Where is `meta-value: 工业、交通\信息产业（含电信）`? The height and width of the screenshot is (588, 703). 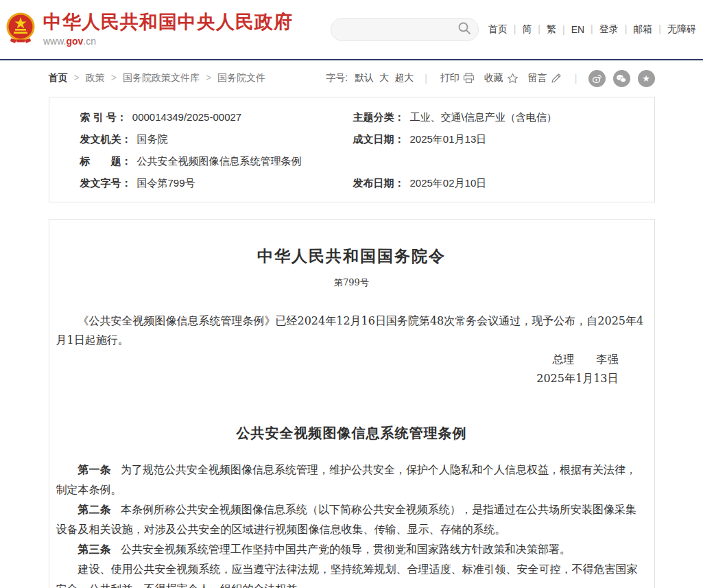
meta-value: 工业、交通\信息产业（含电信） is located at coordinates (484, 117).